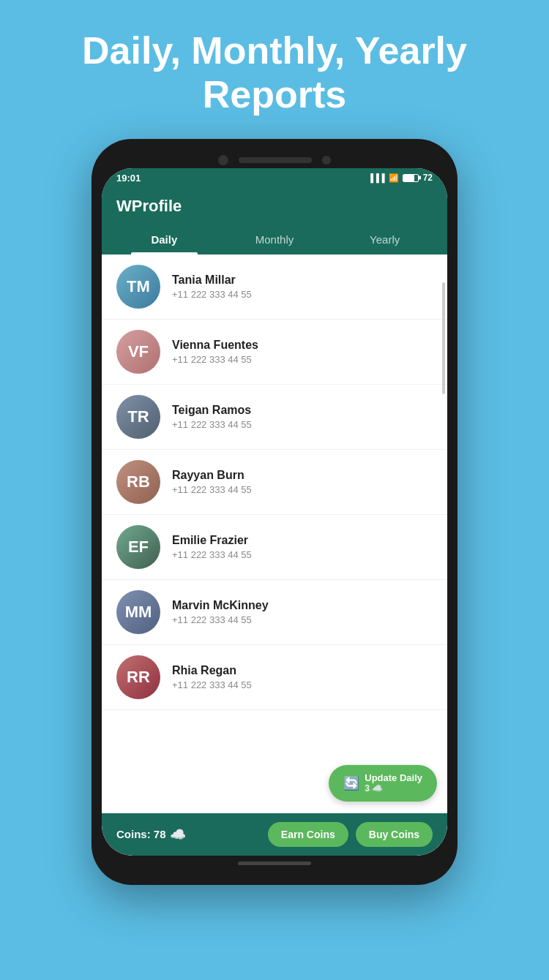 The height and width of the screenshot is (980, 549). Describe the element at coordinates (223, 160) in the screenshot. I see `camera-dot-left` at that location.